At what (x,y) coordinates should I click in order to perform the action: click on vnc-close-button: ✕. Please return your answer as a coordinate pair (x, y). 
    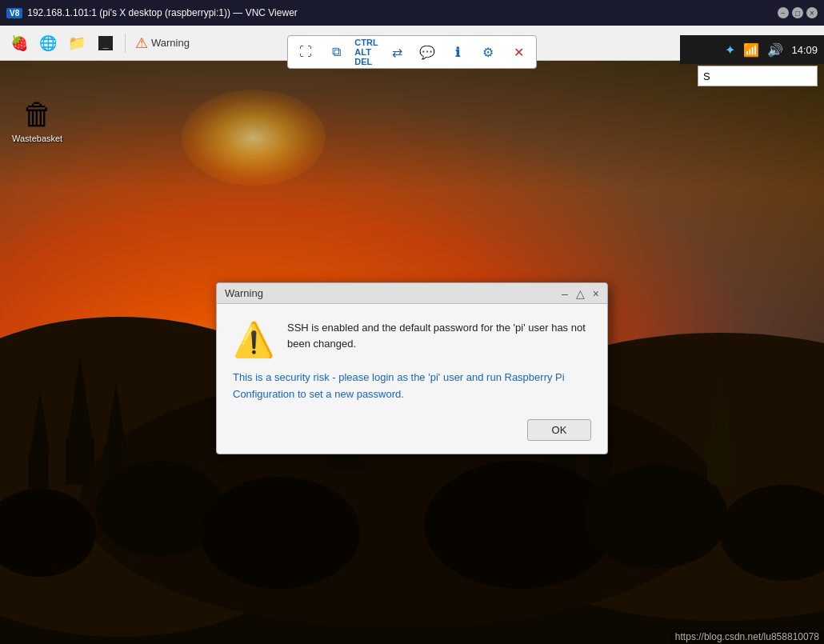
    Looking at the image, I should click on (518, 52).